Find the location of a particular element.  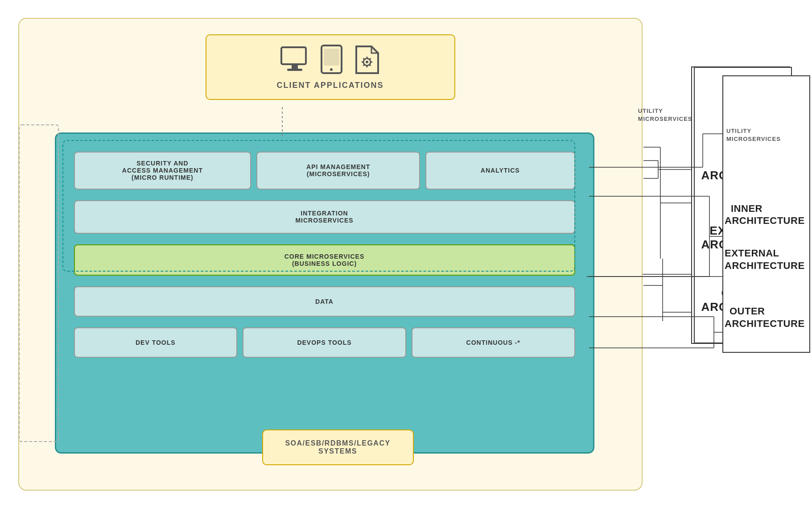

dev-tools-box: DEV TOOLS is located at coordinates (156, 343).